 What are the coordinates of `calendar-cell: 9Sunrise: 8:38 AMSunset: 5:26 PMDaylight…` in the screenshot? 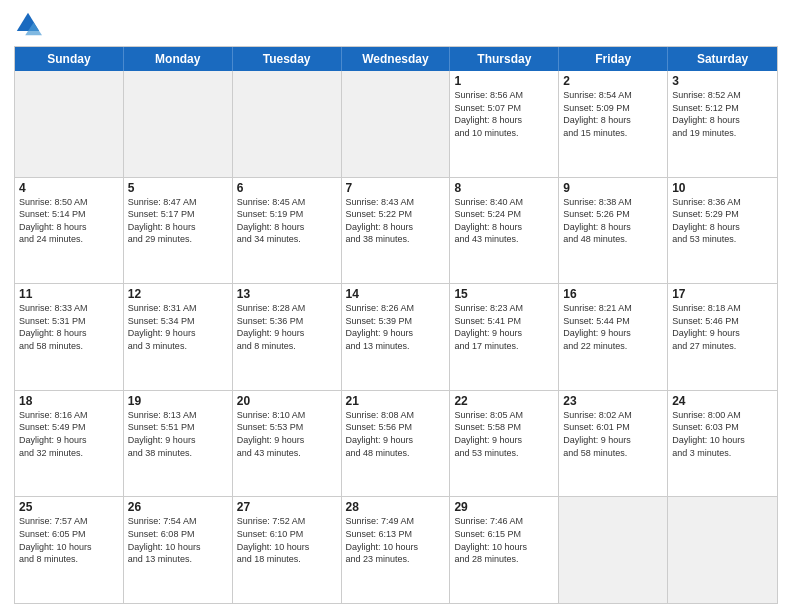 It's located at (614, 231).